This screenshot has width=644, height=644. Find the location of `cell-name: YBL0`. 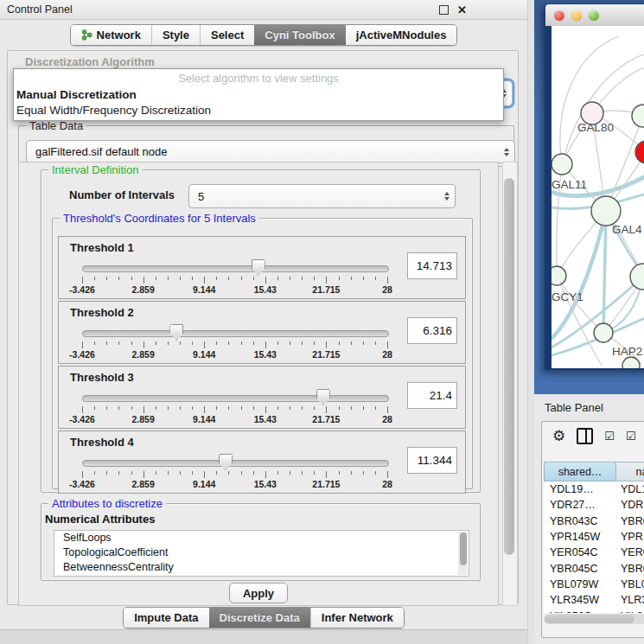

cell-name: YBL0 is located at coordinates (630, 584).